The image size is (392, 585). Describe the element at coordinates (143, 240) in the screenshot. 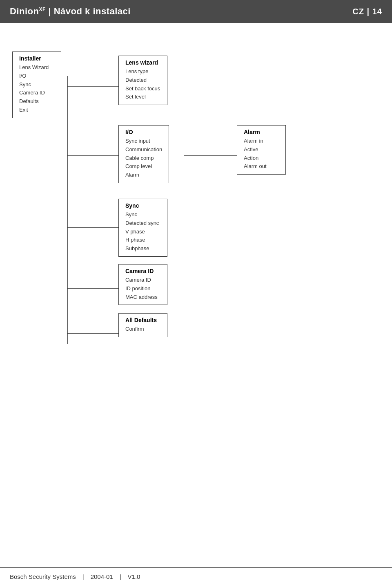

I see `h-phase-item: H phase` at that location.